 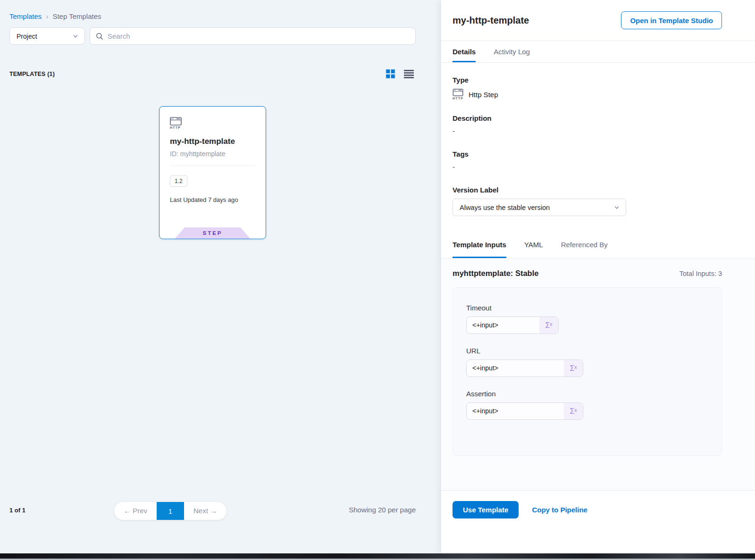 I want to click on scope-dropdown-value: Project, so click(x=27, y=36).